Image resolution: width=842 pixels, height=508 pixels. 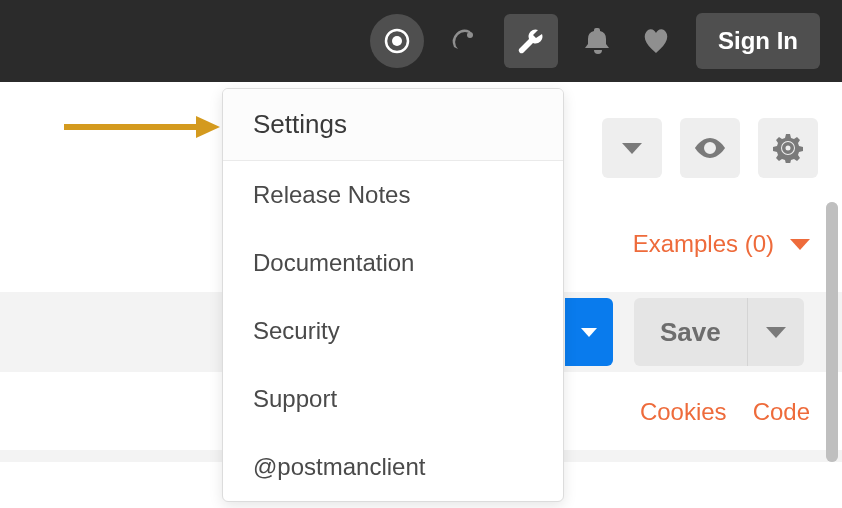 What do you see at coordinates (719, 332) in the screenshot?
I see `save-button-group: Save` at bounding box center [719, 332].